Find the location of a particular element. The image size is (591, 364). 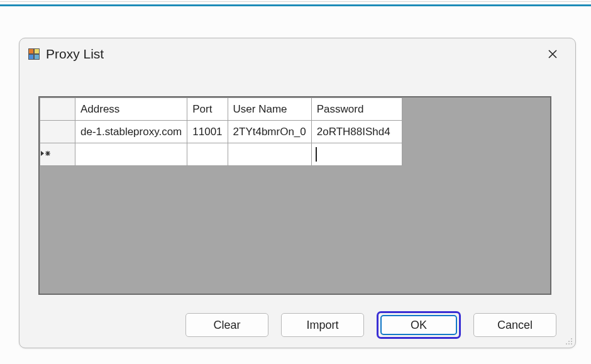

new-cell-address is located at coordinates (131, 155).